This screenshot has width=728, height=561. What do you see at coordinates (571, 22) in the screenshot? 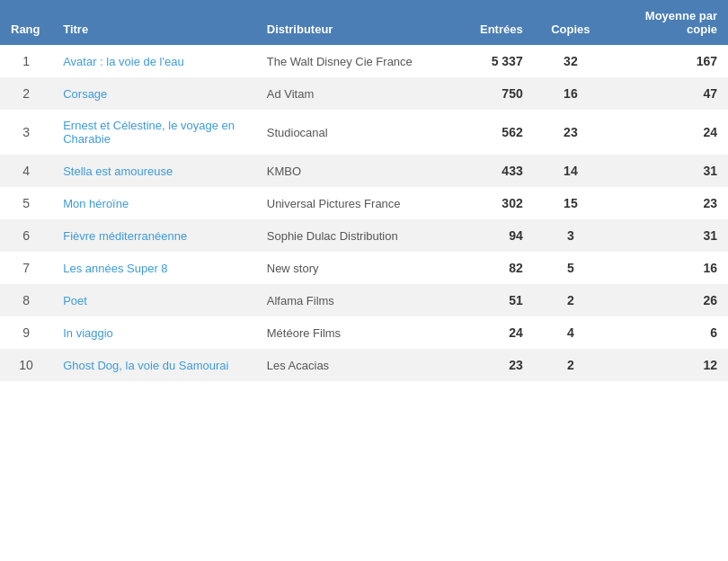
I see `header-copies: Copies` at bounding box center [571, 22].